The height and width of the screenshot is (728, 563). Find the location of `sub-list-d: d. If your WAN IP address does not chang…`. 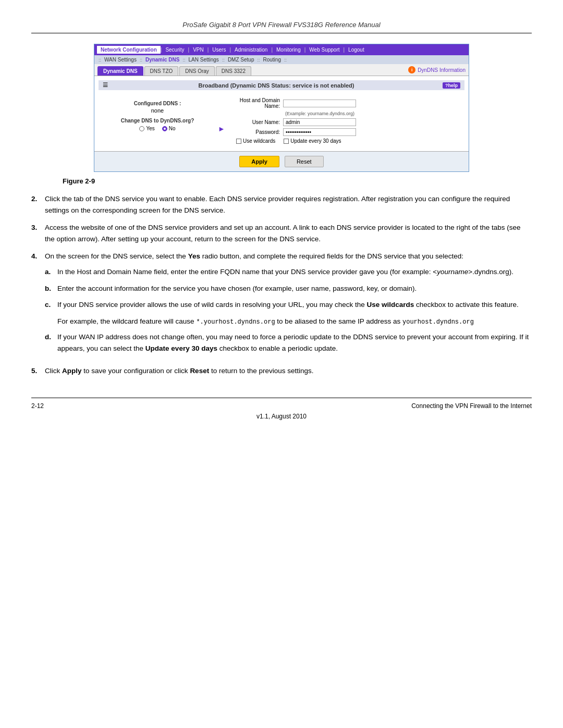

sub-list-d: d. If your WAN IP address does not chang… is located at coordinates (288, 343).